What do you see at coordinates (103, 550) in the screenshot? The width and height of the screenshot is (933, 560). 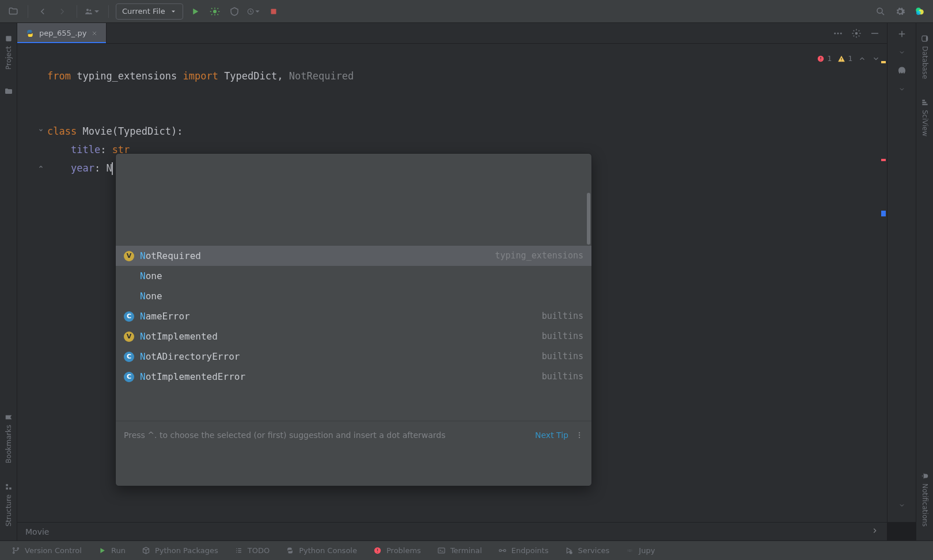 I see `run-icon` at bounding box center [103, 550].